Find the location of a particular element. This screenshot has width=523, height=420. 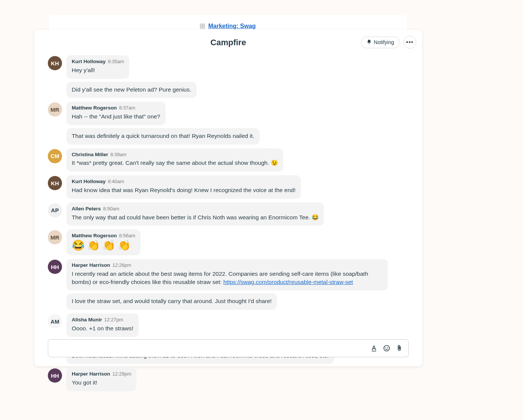

message-text: Hah -- the "And just like that" one? is located at coordinates (116, 117).